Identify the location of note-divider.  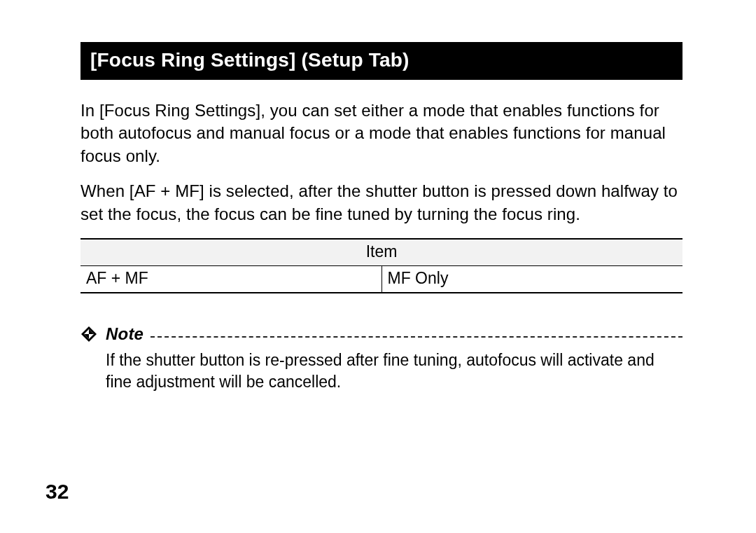
(416, 337).